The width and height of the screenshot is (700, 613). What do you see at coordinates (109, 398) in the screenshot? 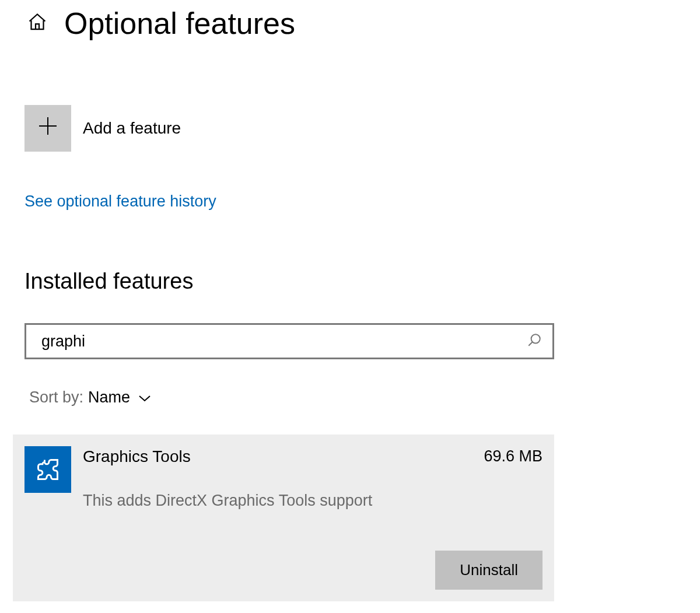
I see `sort-value: Name` at bounding box center [109, 398].